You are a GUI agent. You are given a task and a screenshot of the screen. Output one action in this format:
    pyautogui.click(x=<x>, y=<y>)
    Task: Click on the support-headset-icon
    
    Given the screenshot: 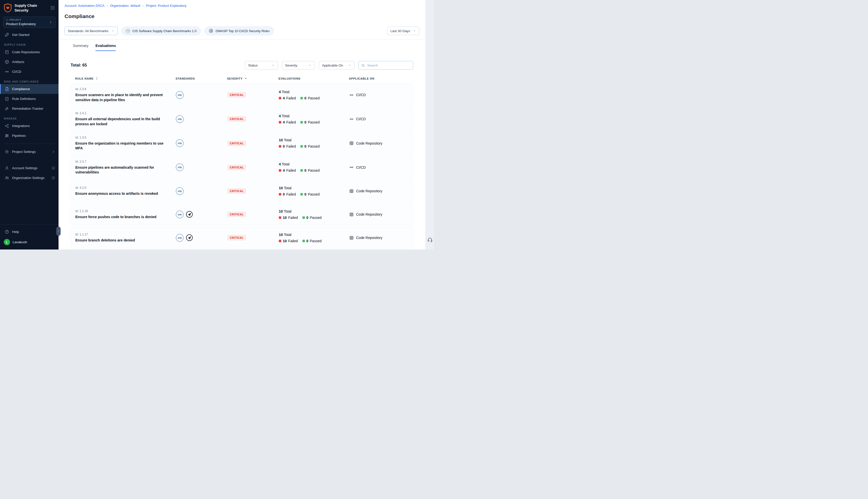 What is the action you would take?
    pyautogui.click(x=430, y=240)
    